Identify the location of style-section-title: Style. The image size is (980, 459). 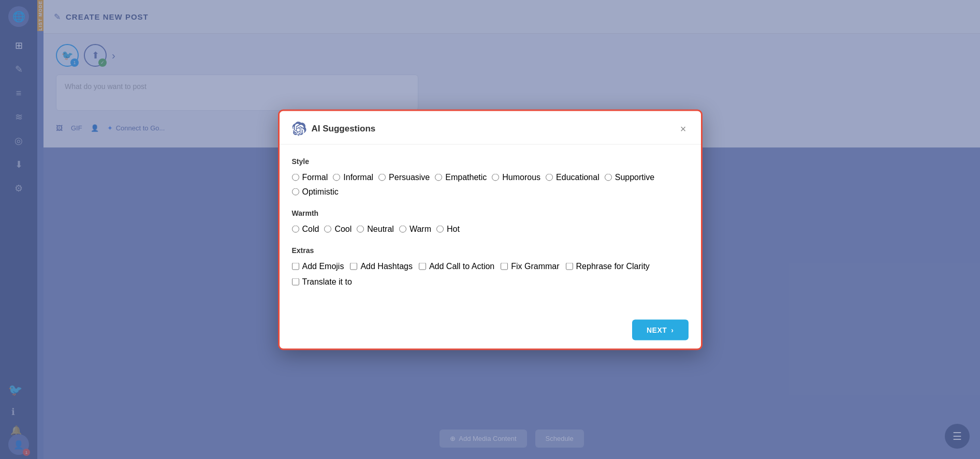
(490, 161).